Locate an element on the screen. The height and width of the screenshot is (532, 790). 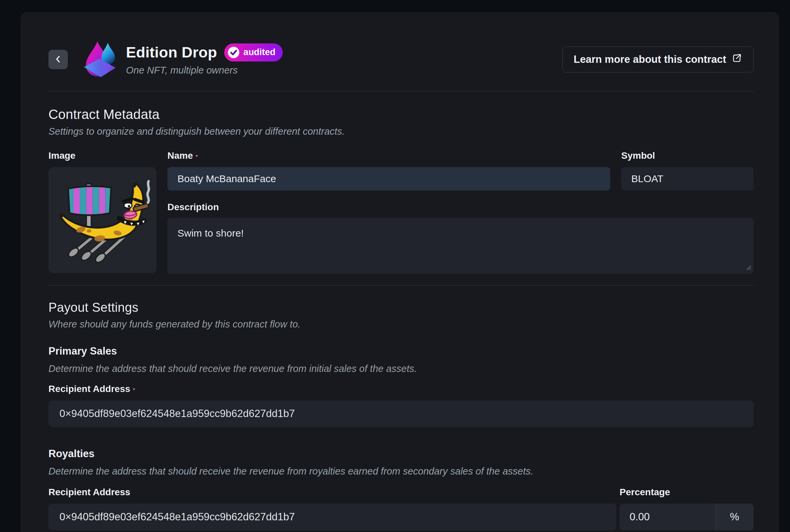
badge-label: audited is located at coordinates (259, 52).